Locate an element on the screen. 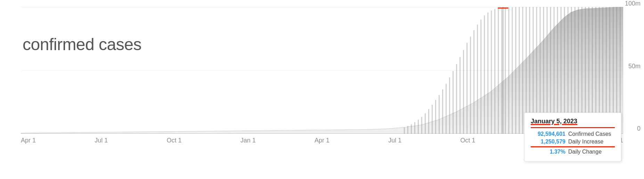  tooltip-label-0: Confirmed Cases is located at coordinates (590, 134).